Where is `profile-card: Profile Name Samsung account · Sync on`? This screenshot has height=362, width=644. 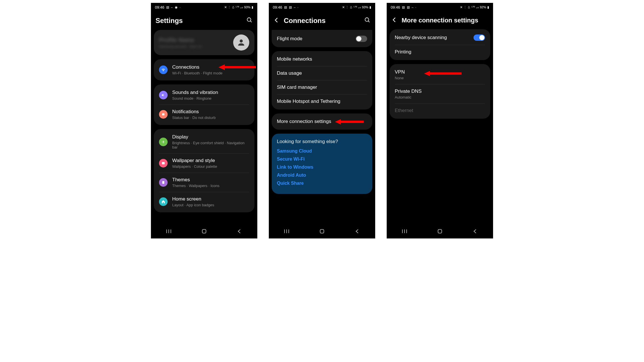
profile-card: Profile Name Samsung account · Sync on is located at coordinates (204, 43).